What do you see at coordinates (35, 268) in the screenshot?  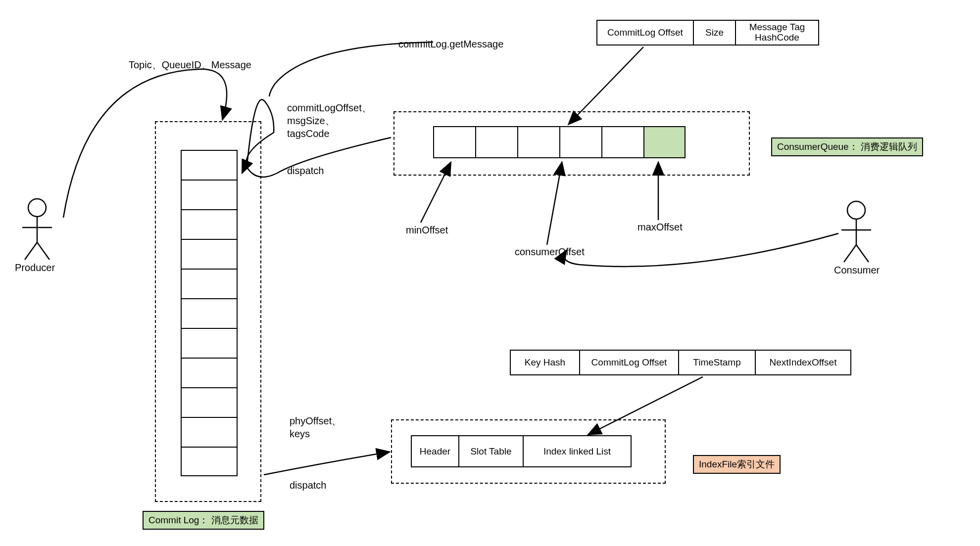 I see `producer-label: Producer` at bounding box center [35, 268].